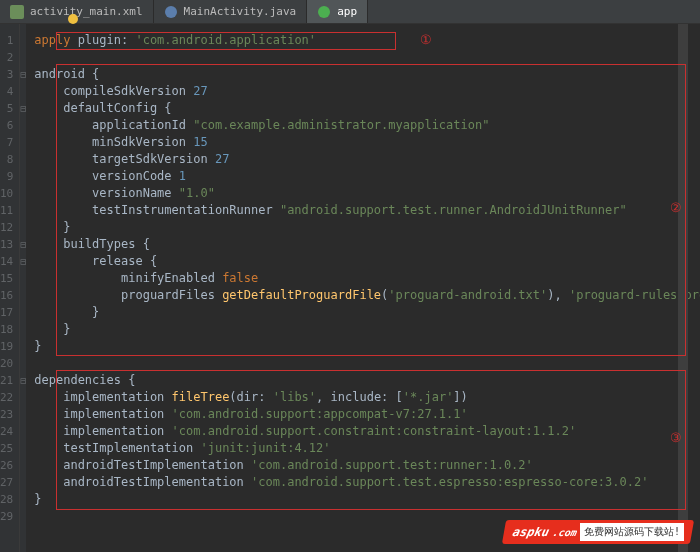 Image resolution: width=700 pixels, height=552 pixels. What do you see at coordinates (324, 12) in the screenshot?
I see `gradle-icon` at bounding box center [324, 12].